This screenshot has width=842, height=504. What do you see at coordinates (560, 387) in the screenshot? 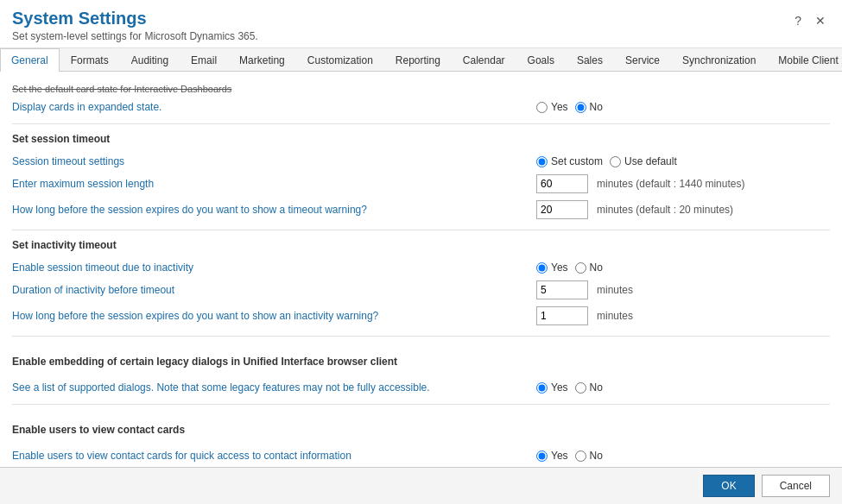
I see `legacy-yes-label: Yes` at bounding box center [560, 387].